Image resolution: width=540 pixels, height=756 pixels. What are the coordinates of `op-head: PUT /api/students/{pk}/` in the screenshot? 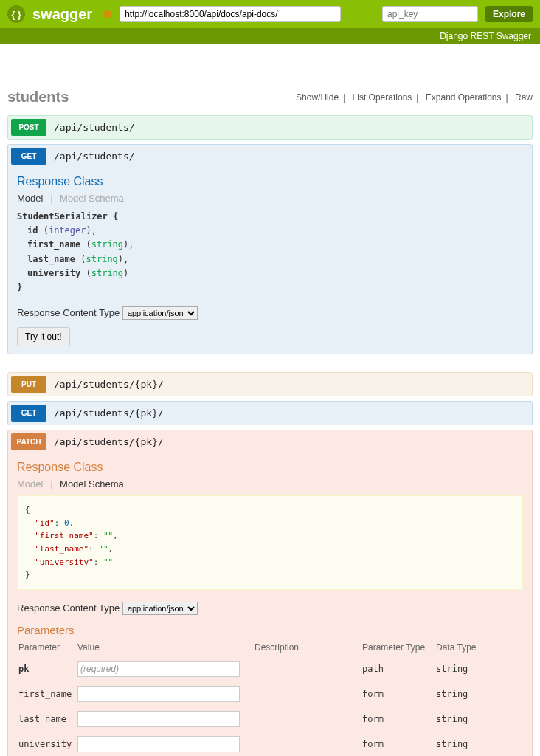 It's located at (270, 384).